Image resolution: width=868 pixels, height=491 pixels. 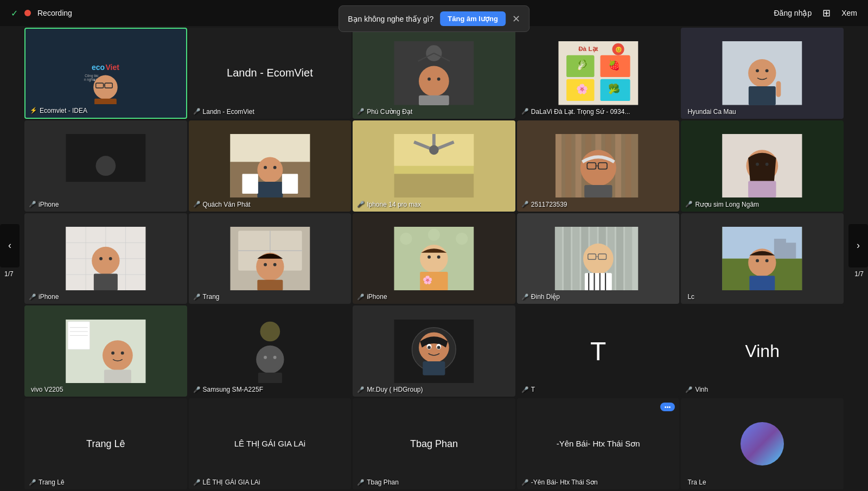 I want to click on grid-icon: ⊞, so click(x=827, y=13).